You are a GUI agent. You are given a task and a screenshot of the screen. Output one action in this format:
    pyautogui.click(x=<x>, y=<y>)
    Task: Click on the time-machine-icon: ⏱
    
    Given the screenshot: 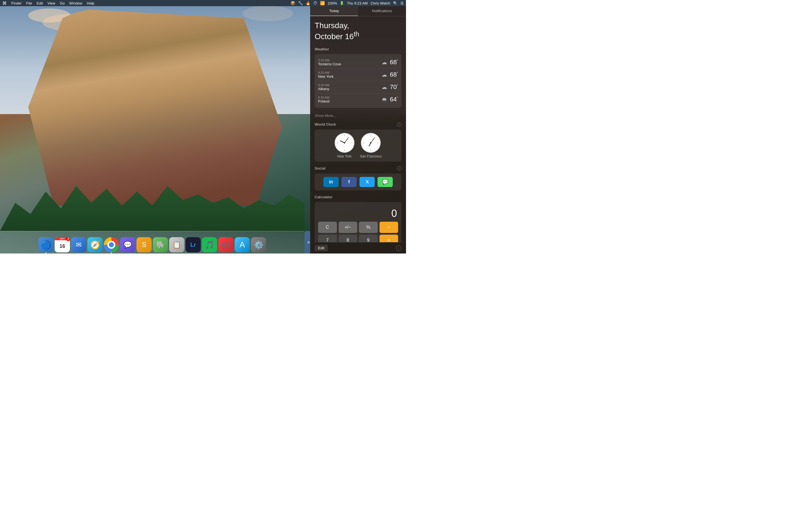 What is the action you would take?
    pyautogui.click(x=315, y=3)
    